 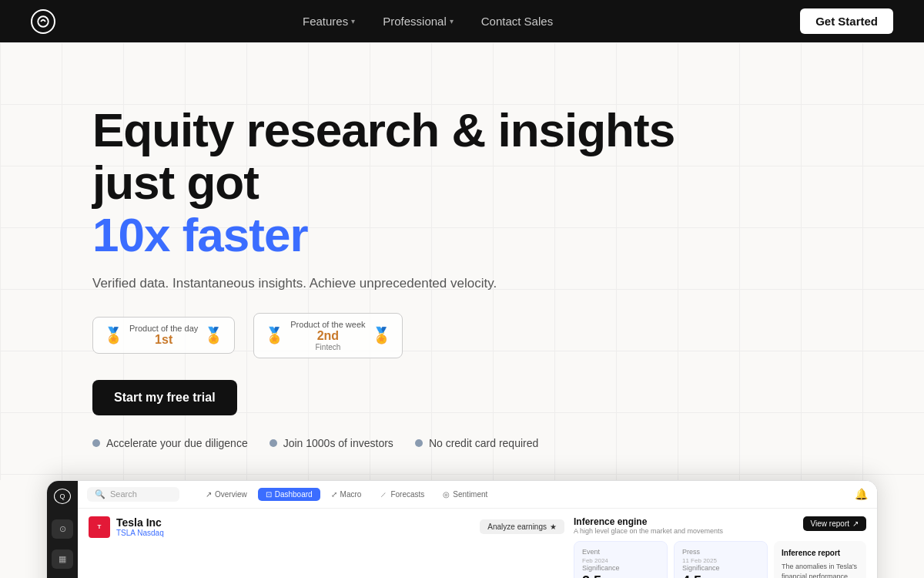 I want to click on badges-row: 🏅 Product of the day 1st 🏅 🏅 Product of …, so click(x=385, y=336).